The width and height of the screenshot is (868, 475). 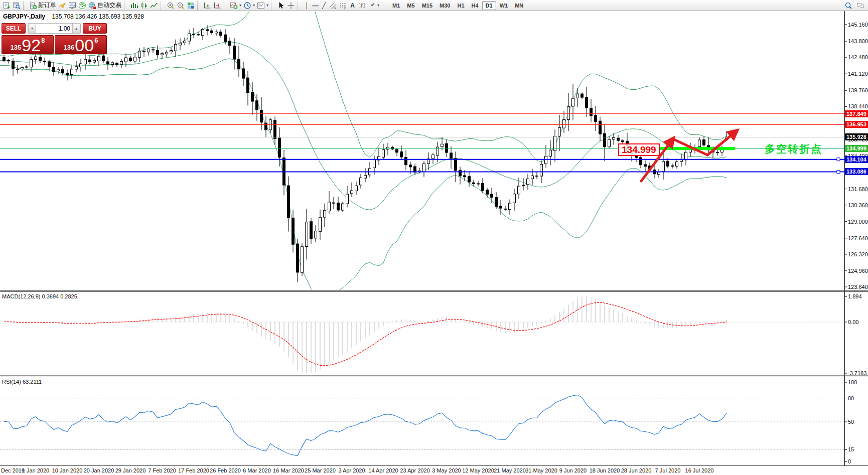 I want to click on grid-icon, so click(x=191, y=6).